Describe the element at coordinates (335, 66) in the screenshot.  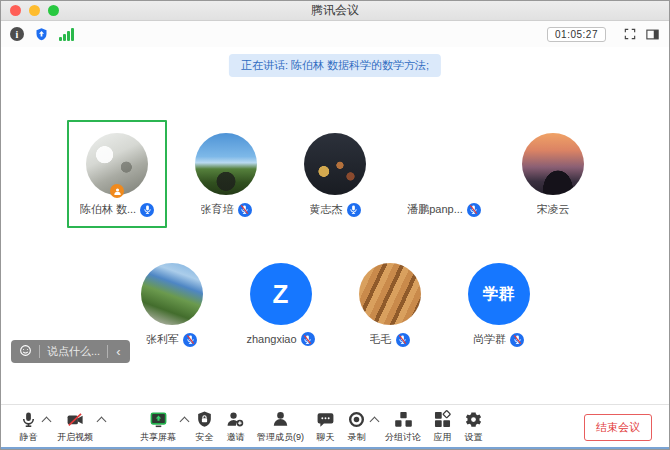
I see `speaking-banner: 正在讲话: 陈伯林 数据科学的数学方法;` at that location.